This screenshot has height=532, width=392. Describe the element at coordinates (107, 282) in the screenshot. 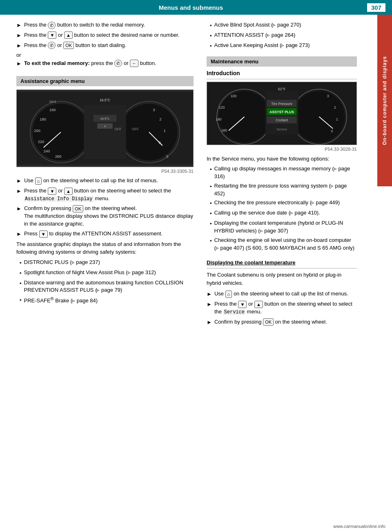

I see `systems-list: • DISTRONIC PLUS (▹ page 237) • Spotligh…` at that location.